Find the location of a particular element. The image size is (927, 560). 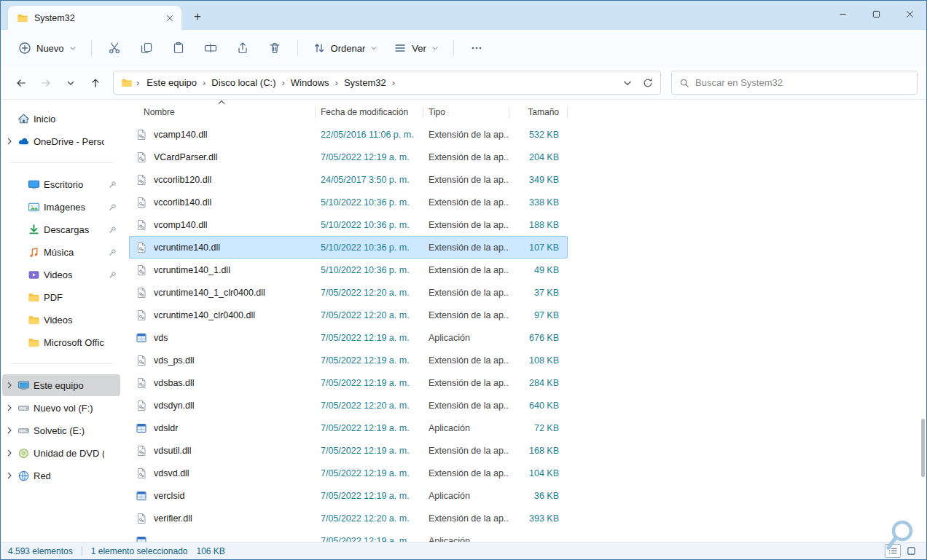

sidebar-item-microsoft-office-20: Microsoft Office 20 is located at coordinates (61, 342).